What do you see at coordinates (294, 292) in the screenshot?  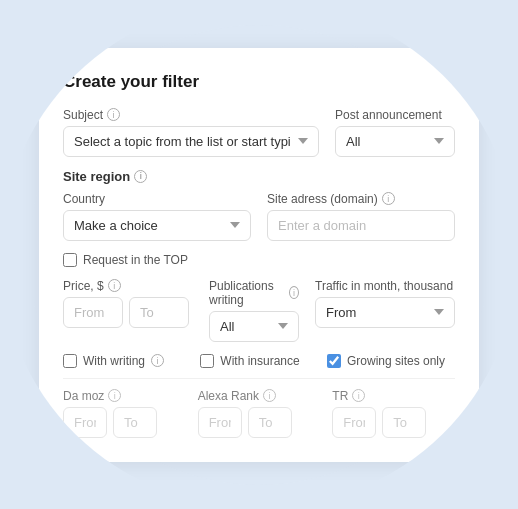 I see `publications-info-icon: i` at bounding box center [294, 292].